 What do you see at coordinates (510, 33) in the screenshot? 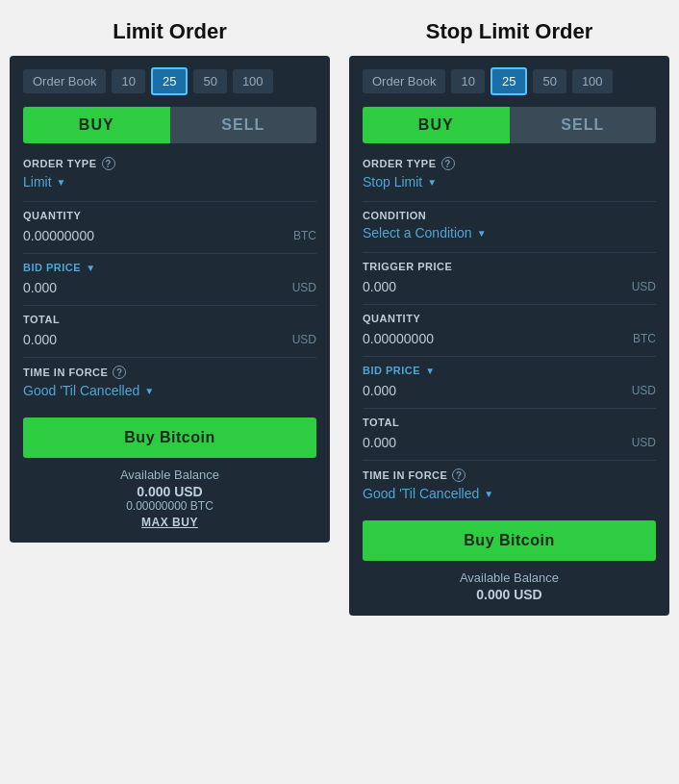
I see `stop-limit-order-title: Stop Limit Order` at bounding box center [510, 33].